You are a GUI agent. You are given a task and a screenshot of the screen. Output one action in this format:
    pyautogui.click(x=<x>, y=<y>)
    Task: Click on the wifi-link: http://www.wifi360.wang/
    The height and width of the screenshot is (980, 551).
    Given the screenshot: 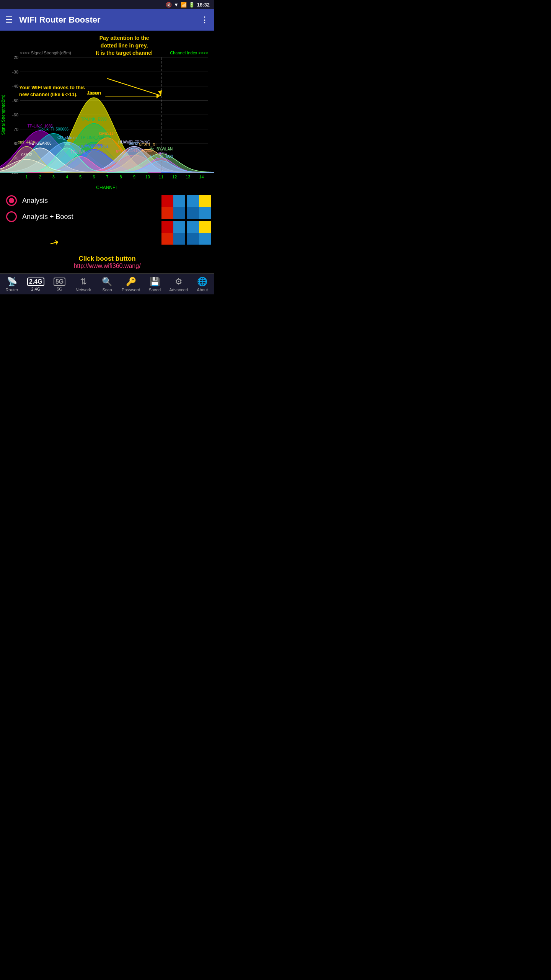 What is the action you would take?
    pyautogui.click(x=107, y=266)
    